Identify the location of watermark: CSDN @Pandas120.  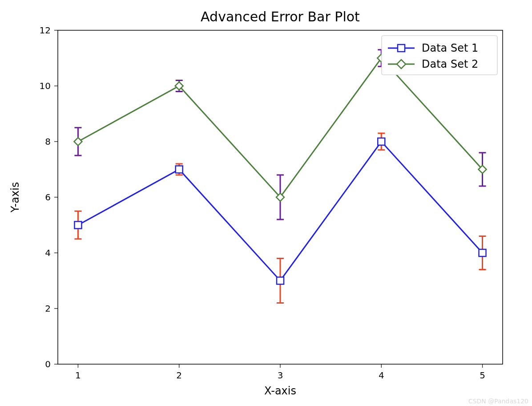
(498, 401).